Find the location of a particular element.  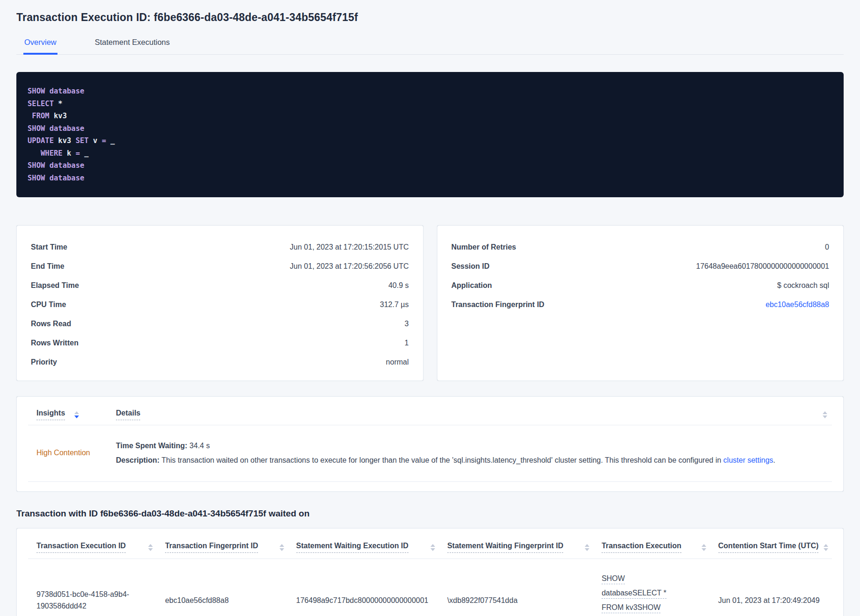

waited-on-table-card: Transaction Execution IDTransaction Fing… is located at coordinates (430, 572).